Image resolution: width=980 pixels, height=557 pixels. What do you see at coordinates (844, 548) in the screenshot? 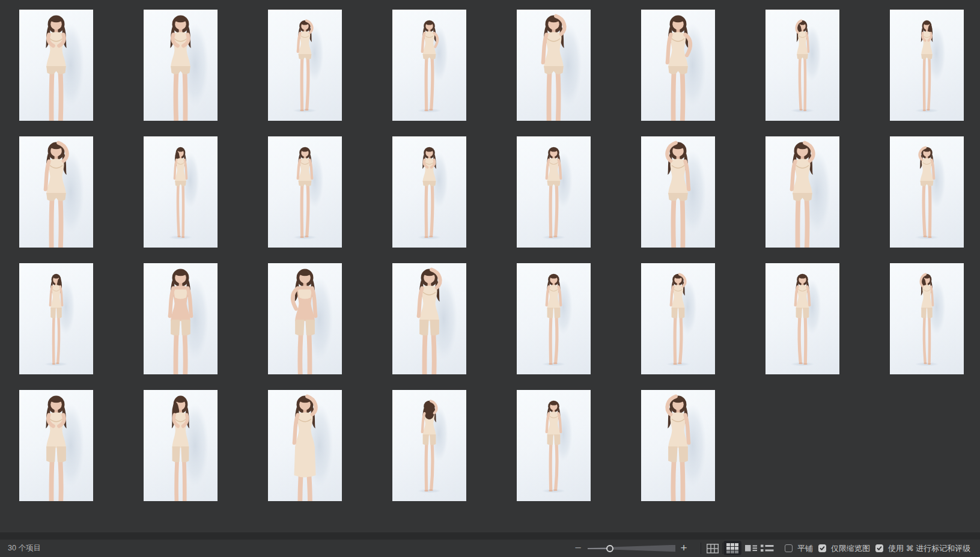
I see `thumbnails-only-checkbox-group: 仅限缩览图` at bounding box center [844, 548].